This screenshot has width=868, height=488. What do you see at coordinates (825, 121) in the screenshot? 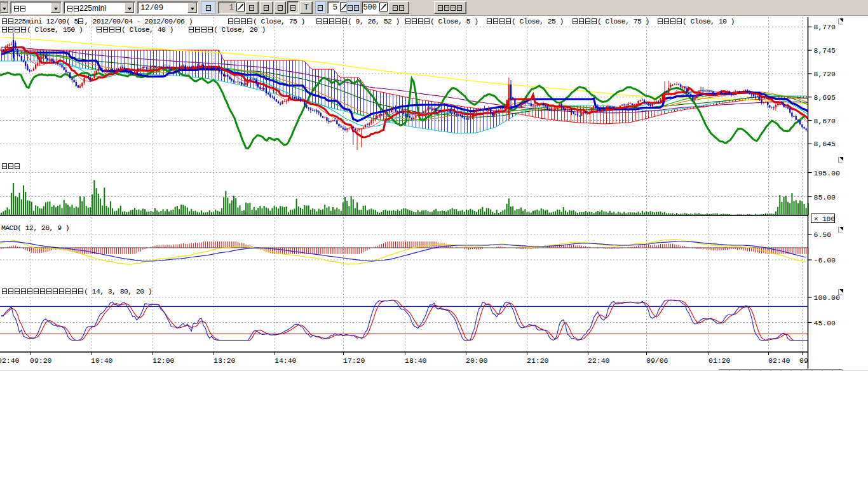
I see `svg-text: 8,670` at bounding box center [825, 121].